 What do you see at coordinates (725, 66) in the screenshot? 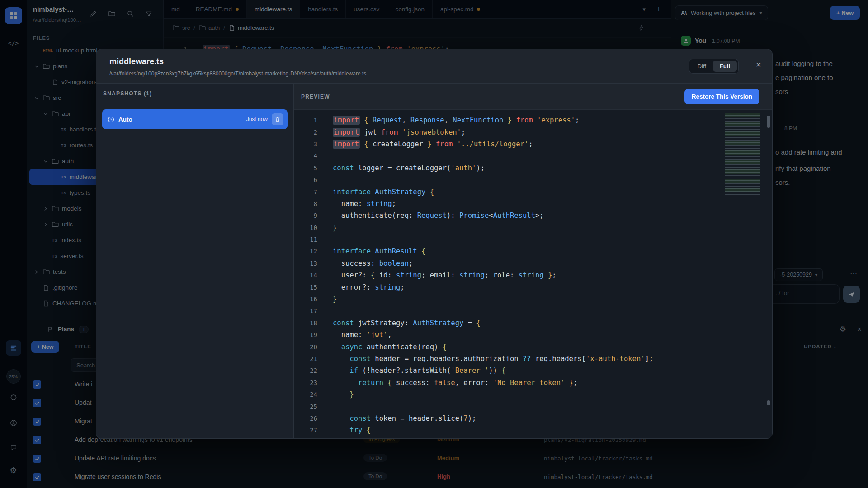
I see `full-button: Full` at bounding box center [725, 66].